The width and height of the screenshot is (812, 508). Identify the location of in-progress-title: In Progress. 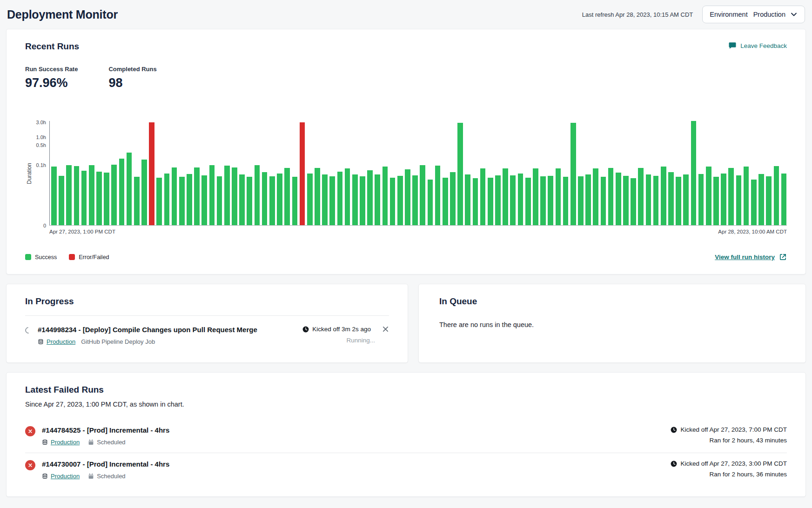
(207, 301).